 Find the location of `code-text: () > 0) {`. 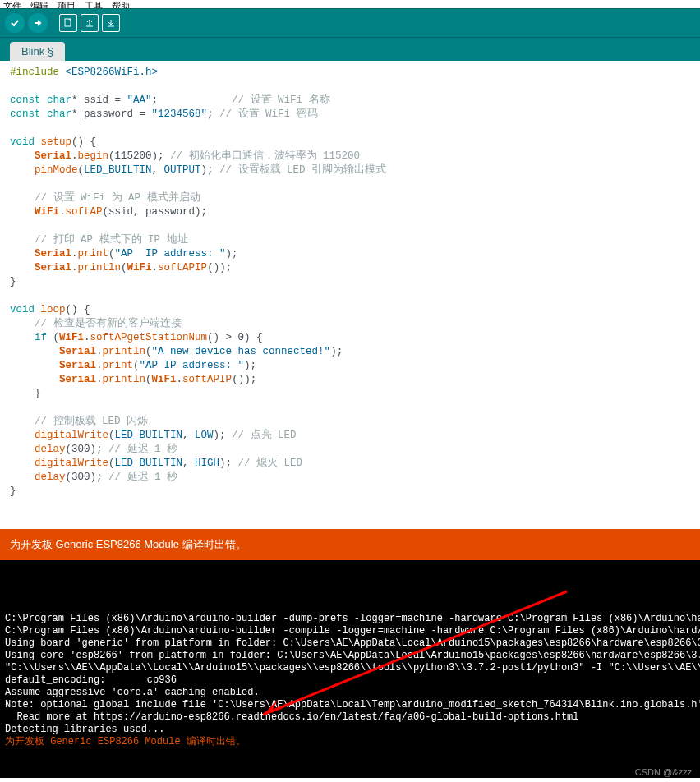

code-text: () > 0) { is located at coordinates (235, 338).